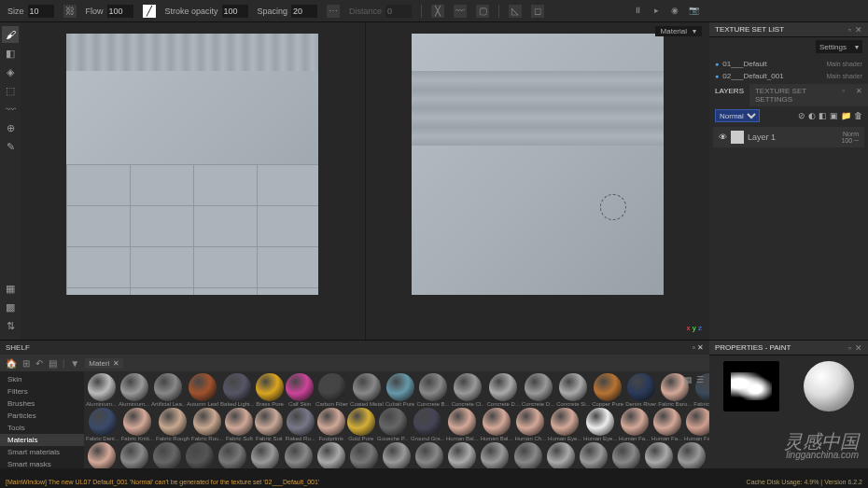 The width and height of the screenshot is (868, 488). Describe the element at coordinates (26, 364) in the screenshot. I see `import-icon: ⊞` at that location.